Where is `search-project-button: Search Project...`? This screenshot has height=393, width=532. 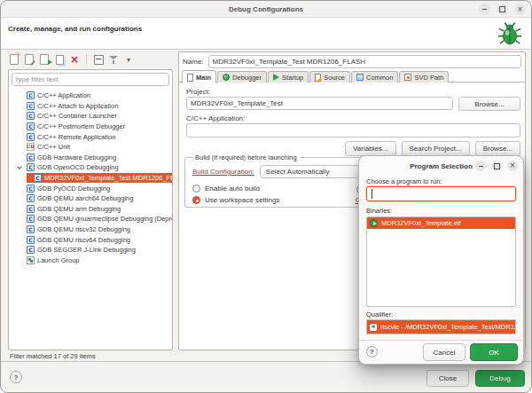
search-project-button: Search Project... is located at coordinates (436, 149).